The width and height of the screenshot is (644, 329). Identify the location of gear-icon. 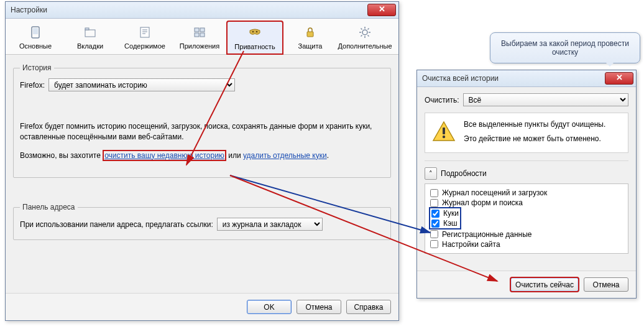
(365, 32).